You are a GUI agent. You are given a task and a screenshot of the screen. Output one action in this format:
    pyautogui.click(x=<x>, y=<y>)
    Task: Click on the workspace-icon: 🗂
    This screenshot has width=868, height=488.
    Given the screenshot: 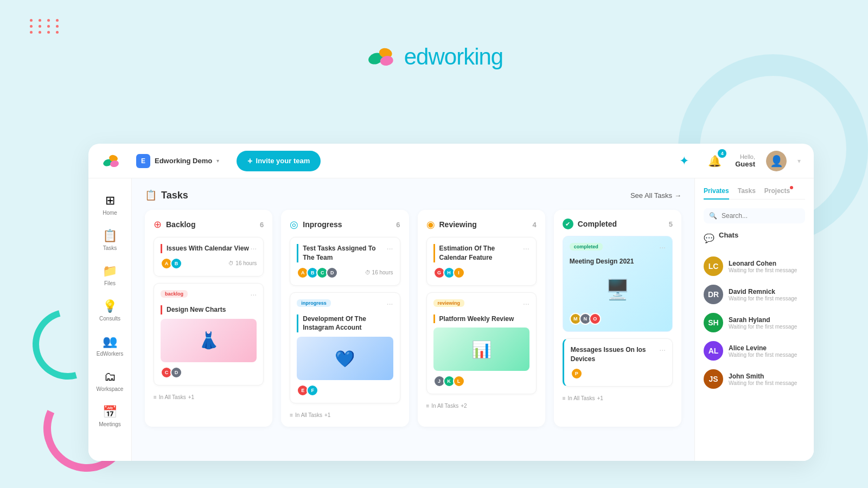 What is the action you would take?
    pyautogui.click(x=110, y=377)
    